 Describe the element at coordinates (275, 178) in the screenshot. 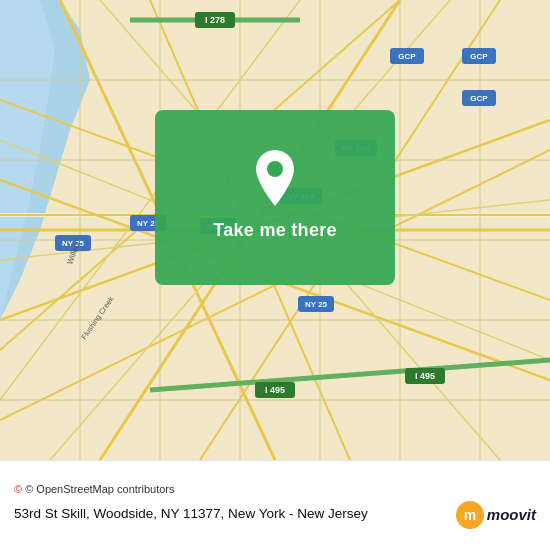

I see `location-pin-icon` at that location.